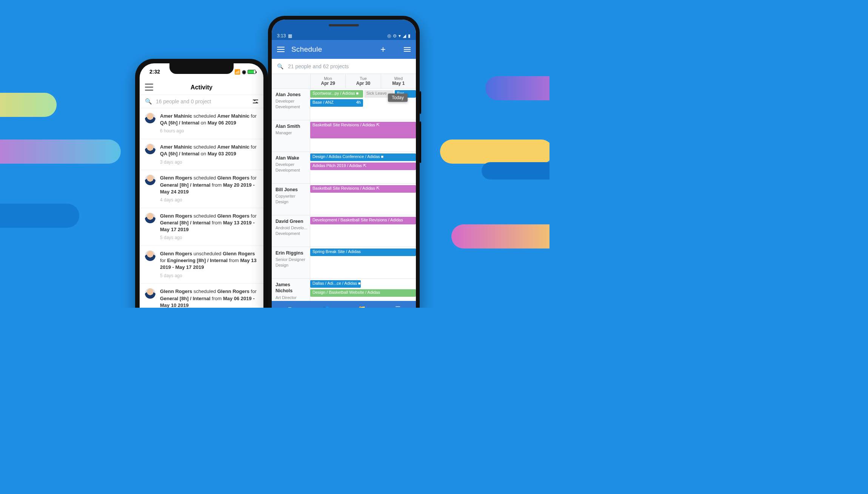  I want to click on task-block: Spring Break Site / Adidas, so click(363, 252).